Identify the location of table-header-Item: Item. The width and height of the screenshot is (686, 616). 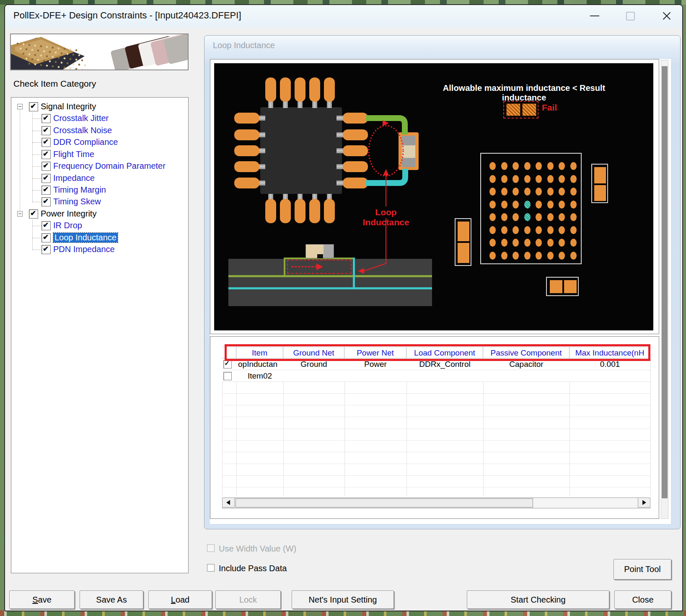
(260, 353).